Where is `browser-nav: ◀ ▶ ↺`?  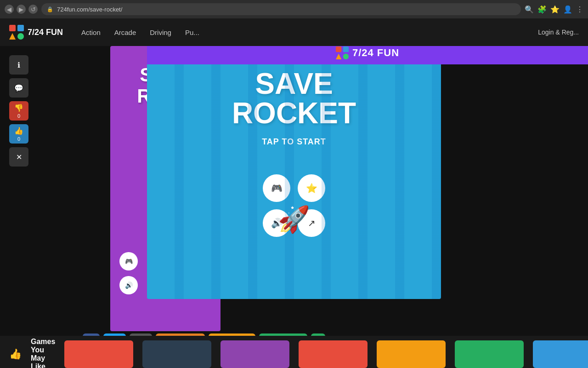 browser-nav: ◀ ▶ ↺ is located at coordinates (21, 9).